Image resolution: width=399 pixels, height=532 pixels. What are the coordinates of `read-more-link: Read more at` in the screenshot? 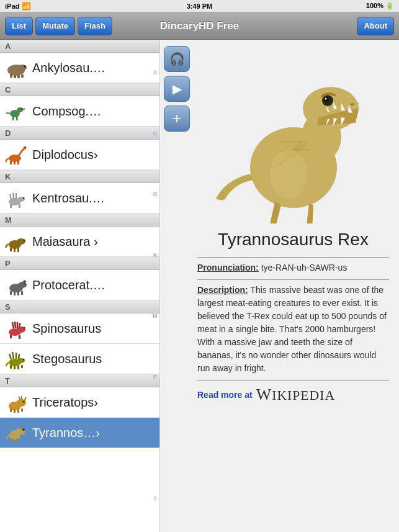 It's located at (225, 395).